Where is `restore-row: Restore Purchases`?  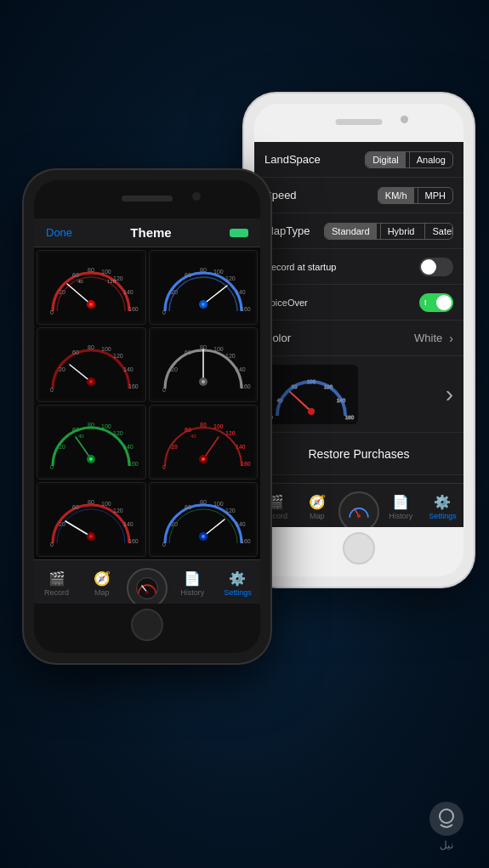 restore-row: Restore Purchases is located at coordinates (359, 454).